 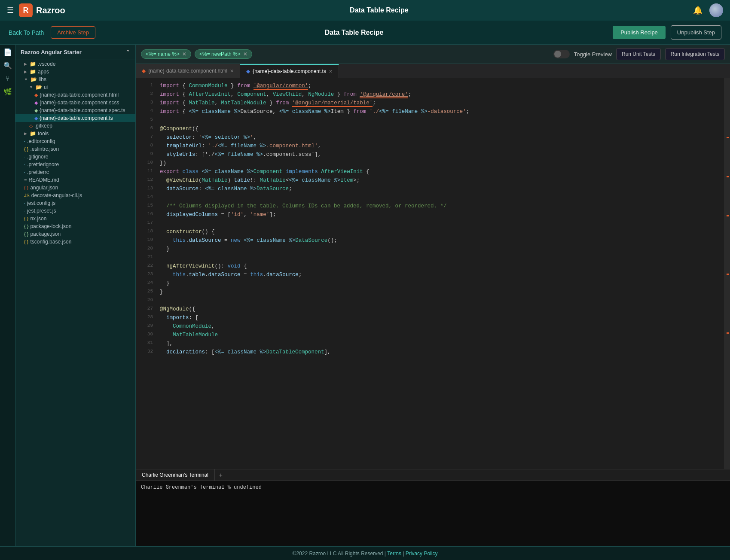 I want to click on code-line-27: 27 @NgModule({, so click(x=430, y=309).